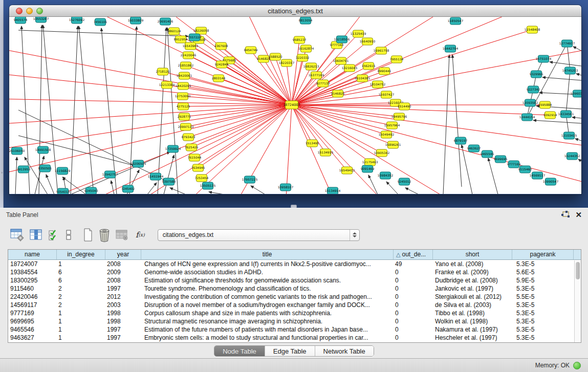 The height and width of the screenshot is (372, 588). What do you see at coordinates (267, 289) in the screenshot?
I see `table-cell: Tourette syndrome. Phenomenology and cla…` at bounding box center [267, 289].